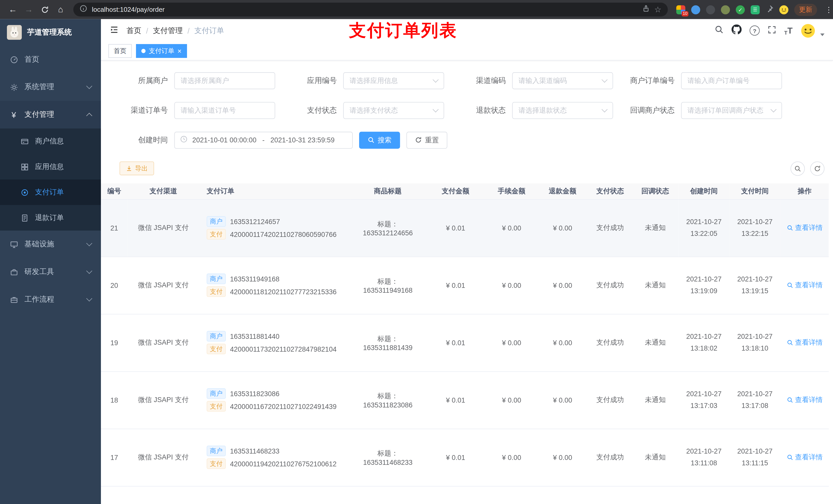 This screenshot has width=833, height=504. What do you see at coordinates (364, 9) in the screenshot?
I see `url-text: localhost:1024/pay/order` at bounding box center [364, 9].